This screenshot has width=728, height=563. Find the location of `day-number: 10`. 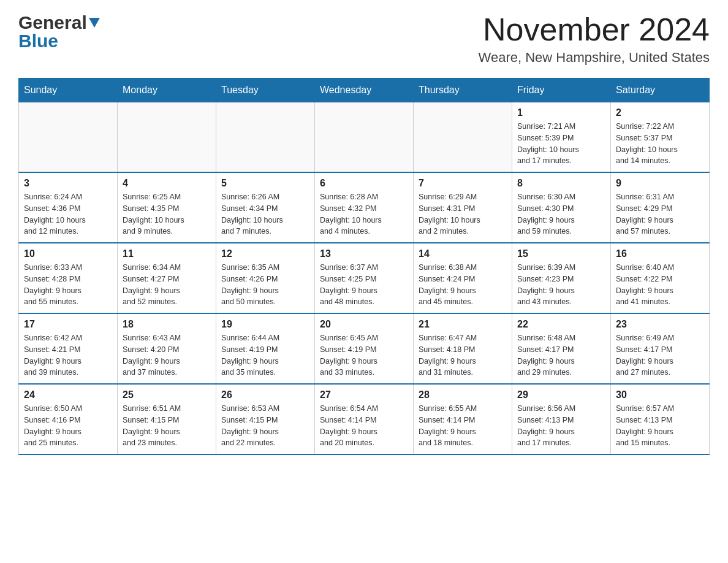

day-number: 10 is located at coordinates (68, 254).